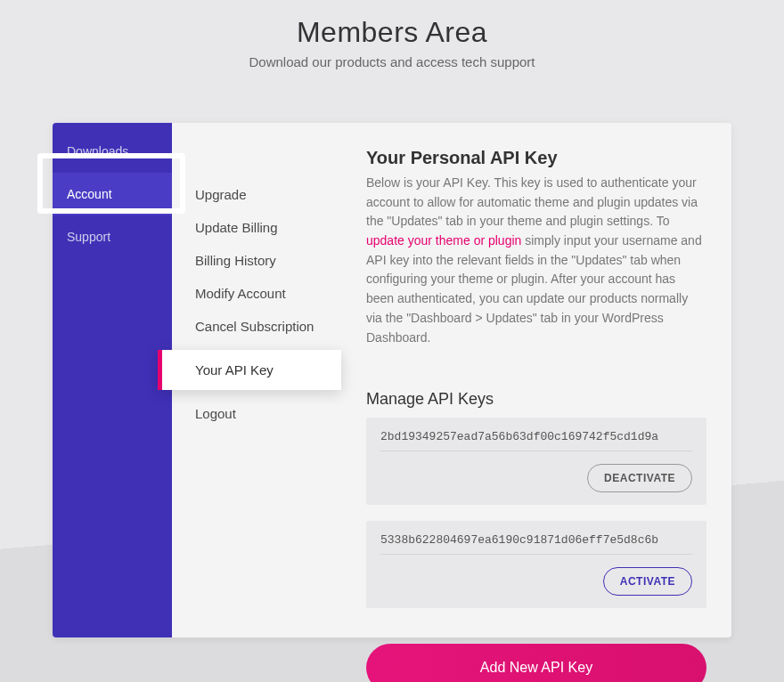 The width and height of the screenshot is (784, 682). I want to click on submenu-item-your-api-key: Your API Key, so click(249, 370).